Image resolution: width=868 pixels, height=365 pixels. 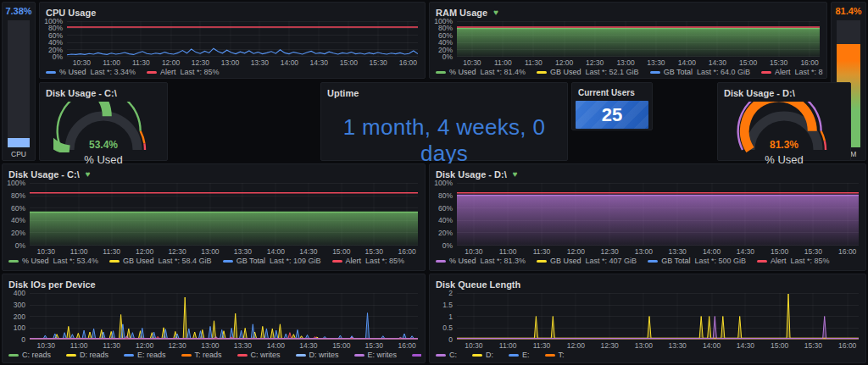 What do you see at coordinates (147, 355) in the screenshot?
I see `legend-item: E: reads` at bounding box center [147, 355].